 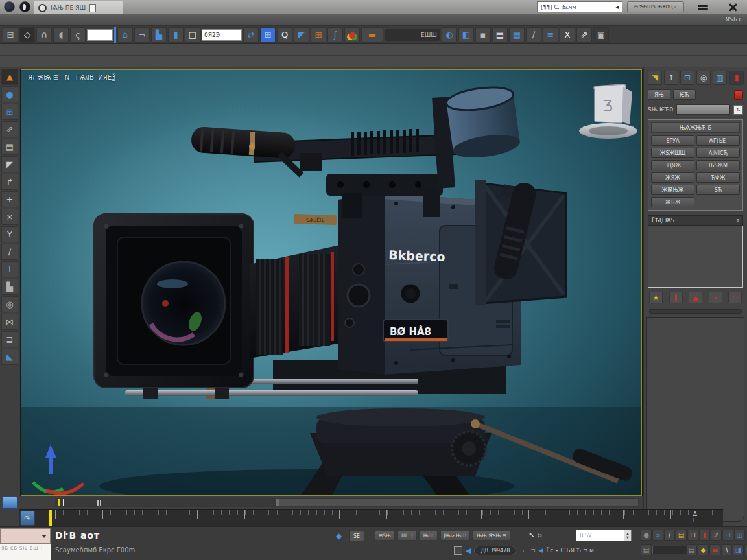 What do you see at coordinates (726, 550) in the screenshot?
I see `white-slash-icon: ∖` at bounding box center [726, 550].